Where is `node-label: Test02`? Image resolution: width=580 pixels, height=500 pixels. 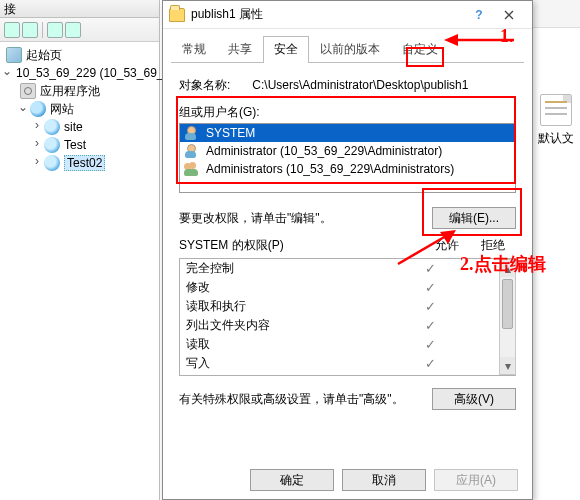 node-label: Test02 is located at coordinates (84, 163).